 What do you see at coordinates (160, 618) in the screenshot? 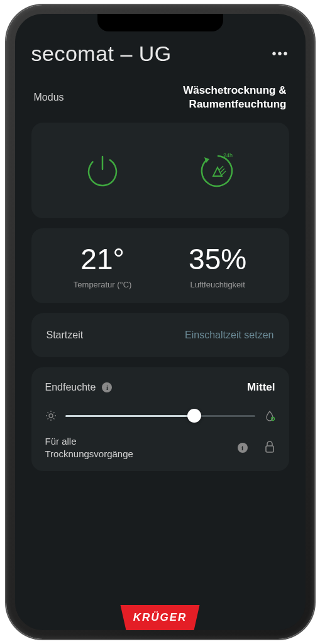
I see `brand-logo: KRÜGER` at bounding box center [160, 618].